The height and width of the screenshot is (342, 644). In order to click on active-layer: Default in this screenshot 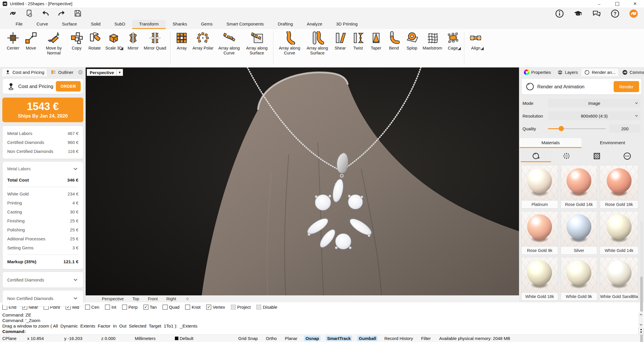, I will do `click(184, 338)`.